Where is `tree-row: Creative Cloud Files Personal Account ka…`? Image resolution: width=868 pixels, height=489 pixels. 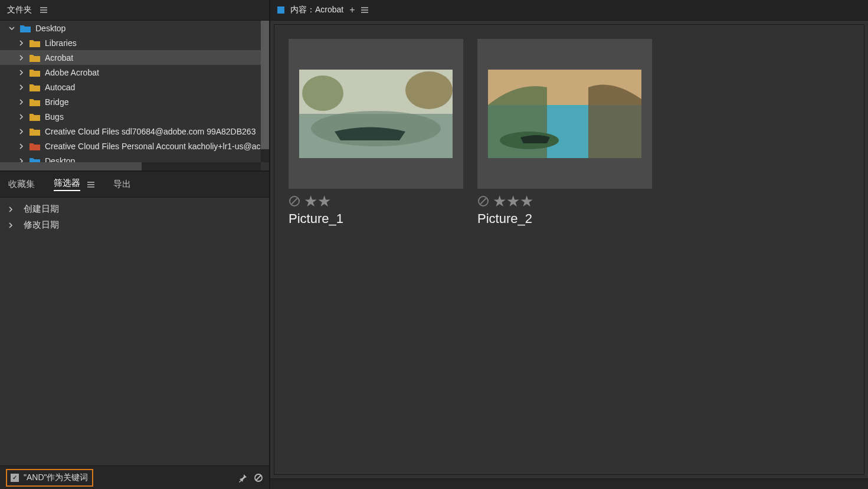 tree-row: Creative Cloud Files Personal Account ka… is located at coordinates (135, 146).